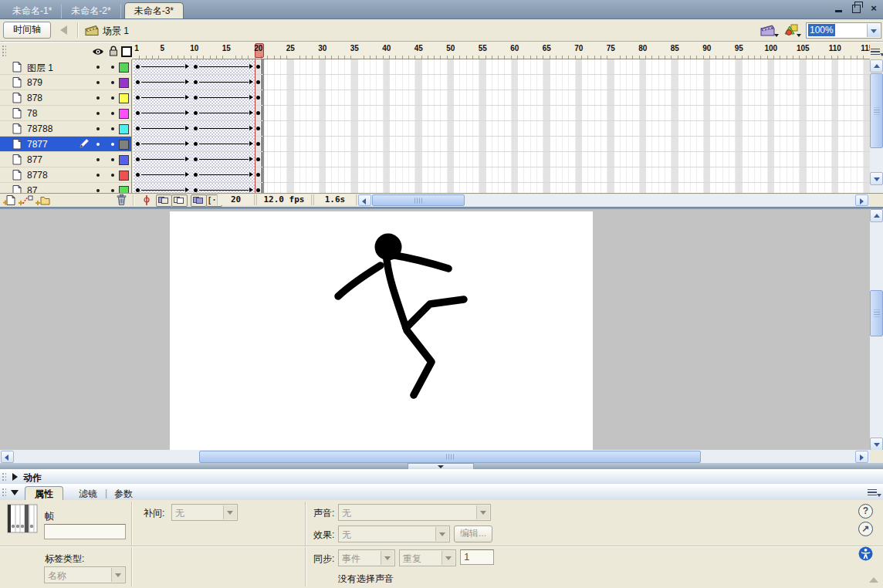 This screenshot has width=883, height=588. Describe the element at coordinates (861, 201) in the screenshot. I see `scroll-right-button` at that location.